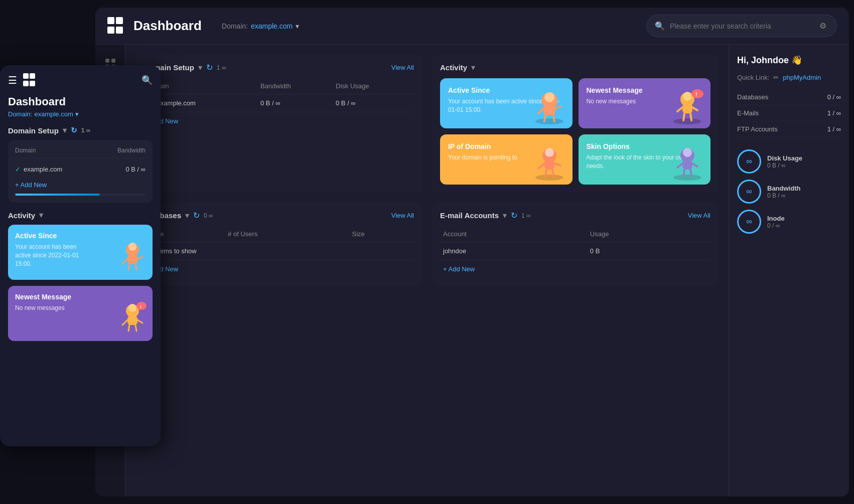  Describe the element at coordinates (201, 86) in the screenshot. I see `col-domain: Domain` at that location.